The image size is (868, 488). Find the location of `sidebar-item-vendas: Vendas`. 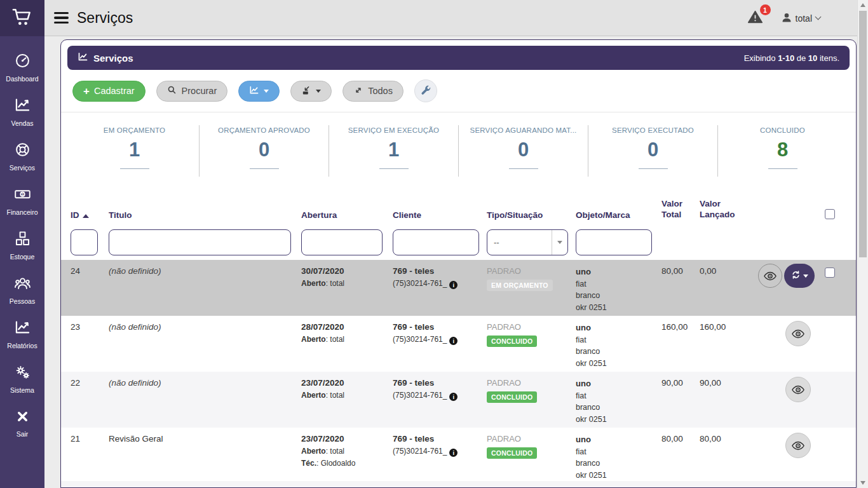

sidebar-item-vendas: Vendas is located at coordinates (22, 112).